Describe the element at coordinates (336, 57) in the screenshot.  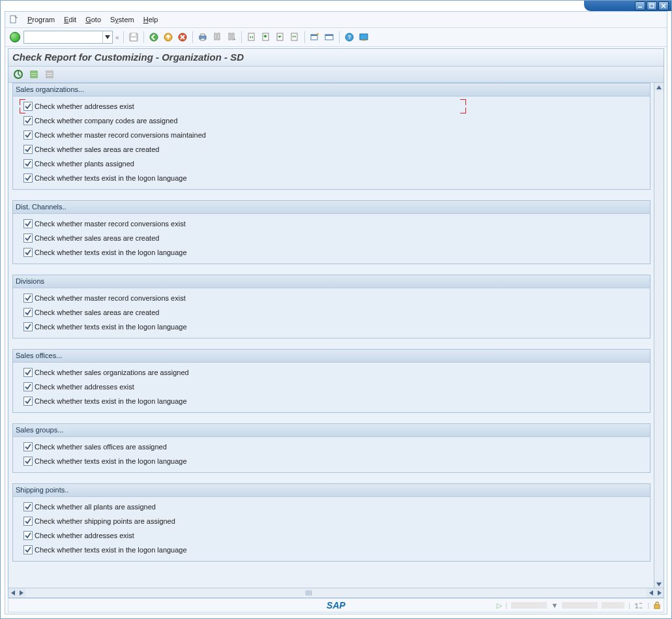
I see `page-title: Check Report for Customizing - Organizat…` at that location.